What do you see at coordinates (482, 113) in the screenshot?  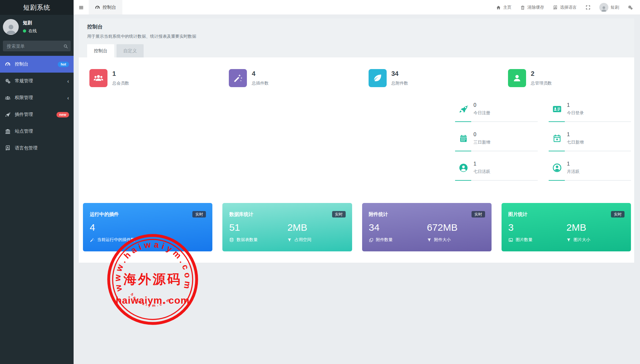 I see `mini-stat-label: 今日注册` at bounding box center [482, 113].